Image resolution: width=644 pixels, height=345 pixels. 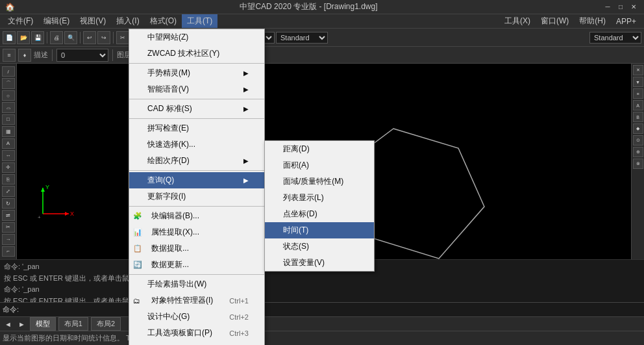 What do you see at coordinates (197, 38) in the screenshot?
I see `dd-zwcad-website: 中望网站(Z)` at bounding box center [197, 38].